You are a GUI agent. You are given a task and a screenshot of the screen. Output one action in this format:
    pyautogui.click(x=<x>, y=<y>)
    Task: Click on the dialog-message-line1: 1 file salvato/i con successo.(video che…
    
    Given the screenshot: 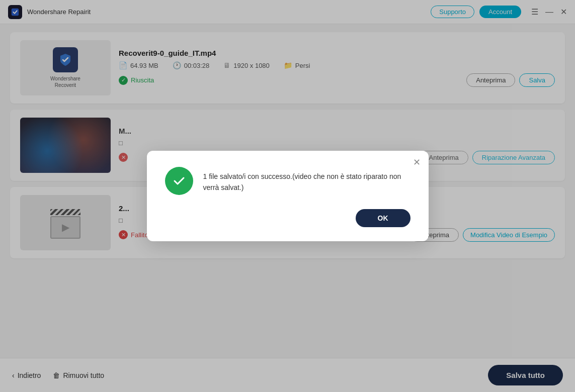 What is the action you would take?
    pyautogui.click(x=302, y=176)
    